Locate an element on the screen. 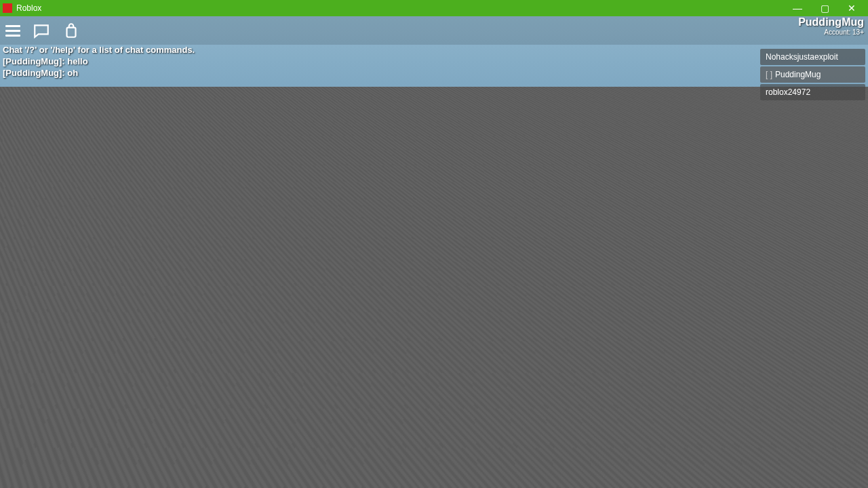  gameruiner-button: GameRuiner is located at coordinates (189, 332).